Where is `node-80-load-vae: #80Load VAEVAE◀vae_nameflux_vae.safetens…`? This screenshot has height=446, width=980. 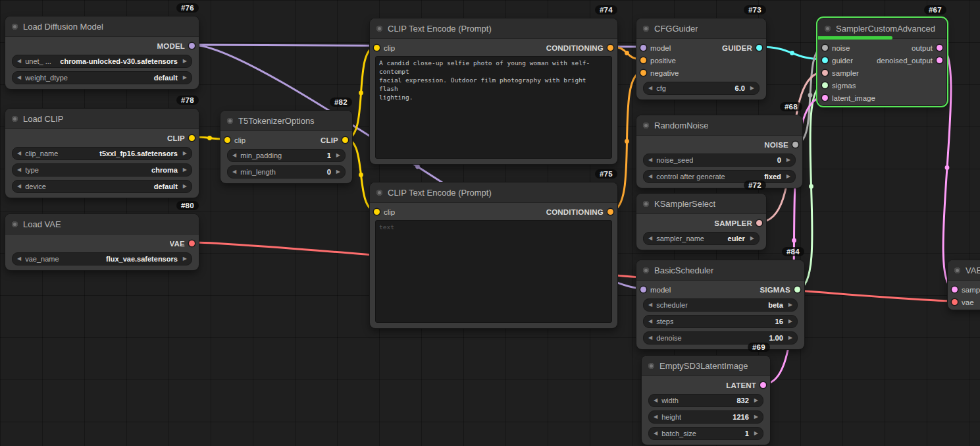
node-80-load-vae: #80Load VAEVAE◀vae_nameflux_vae.safetens… is located at coordinates (102, 242).